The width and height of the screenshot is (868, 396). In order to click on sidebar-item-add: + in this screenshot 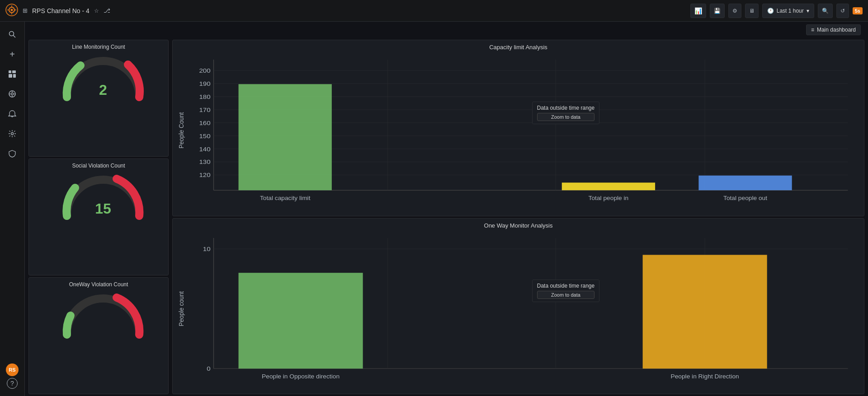, I will do `click(12, 54)`.